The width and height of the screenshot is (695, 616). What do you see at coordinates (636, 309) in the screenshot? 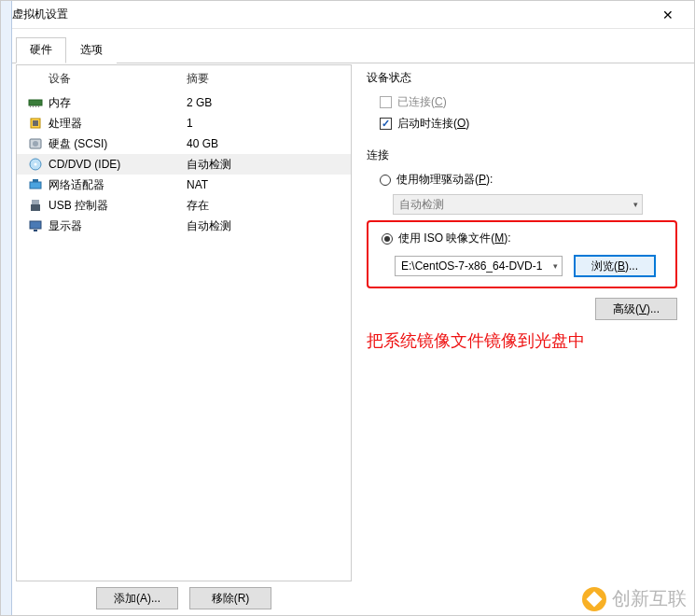
I see `advanced-button: 高级(V)...` at bounding box center [636, 309].